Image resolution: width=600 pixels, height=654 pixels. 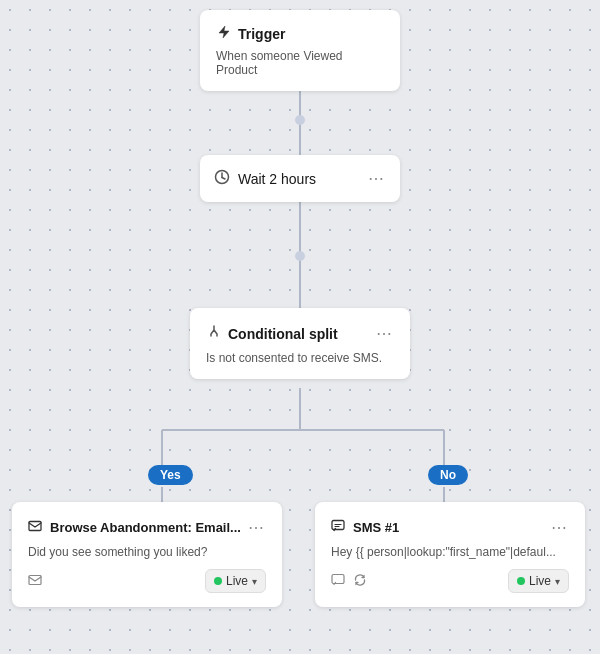 What do you see at coordinates (218, 581) in the screenshot?
I see `email-live-dot` at bounding box center [218, 581].